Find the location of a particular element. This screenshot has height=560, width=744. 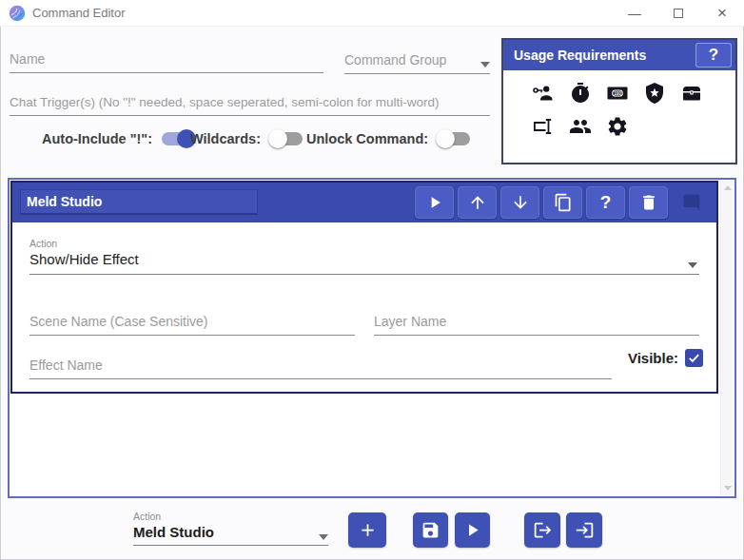

visible-label: Visible: is located at coordinates (653, 357).